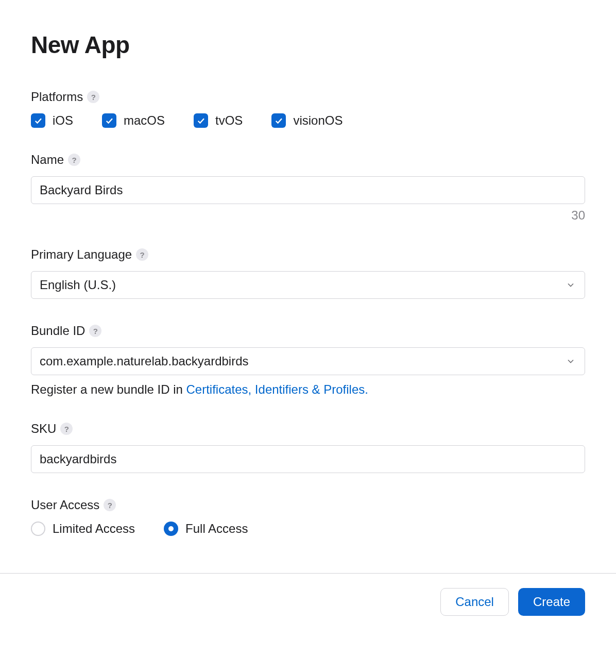 Image resolution: width=616 pixels, height=672 pixels. Describe the element at coordinates (318, 121) in the screenshot. I see `platform-label: visionOS` at that location.